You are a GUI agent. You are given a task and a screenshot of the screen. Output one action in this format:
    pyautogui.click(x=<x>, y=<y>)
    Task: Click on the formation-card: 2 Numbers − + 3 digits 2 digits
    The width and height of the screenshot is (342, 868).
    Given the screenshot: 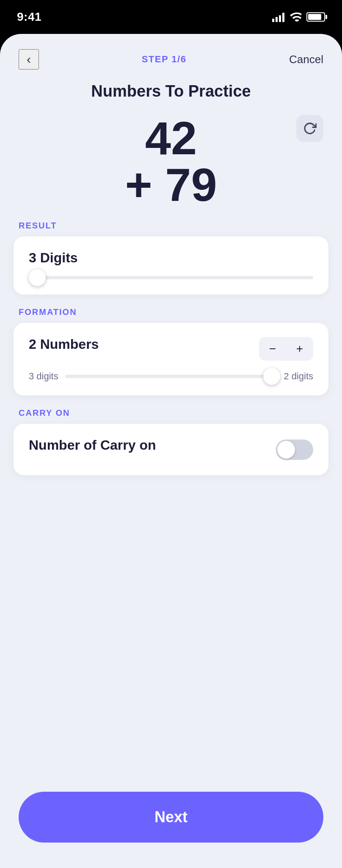 What is the action you would take?
    pyautogui.click(x=171, y=359)
    